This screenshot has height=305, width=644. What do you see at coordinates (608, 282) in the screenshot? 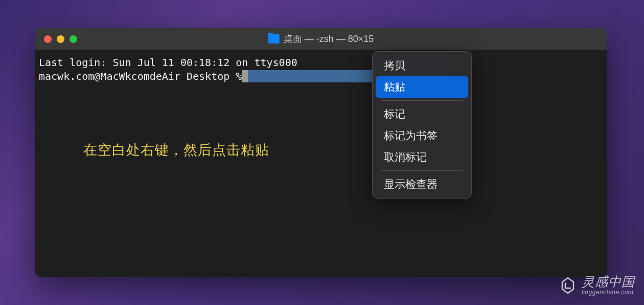
I see `watermark-main-text: 灵感中国` at bounding box center [608, 282].